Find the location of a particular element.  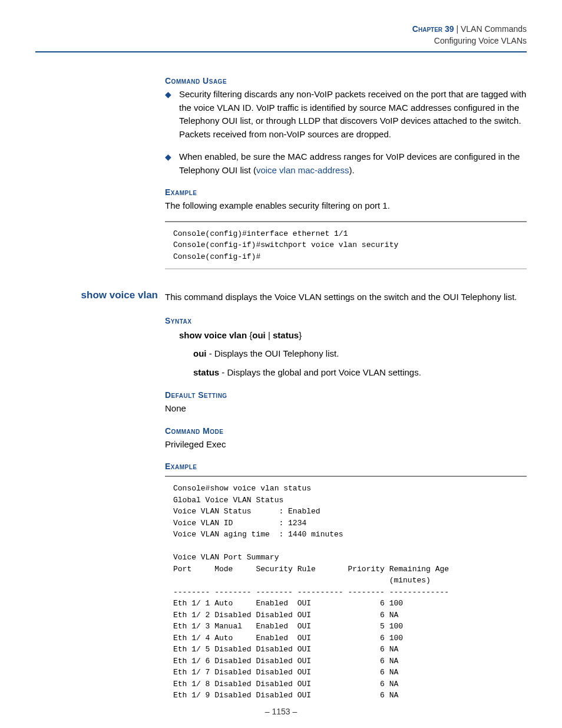

page-header: Chapter 39 | VLAN Commands Configuring V… is located at coordinates (281, 35).